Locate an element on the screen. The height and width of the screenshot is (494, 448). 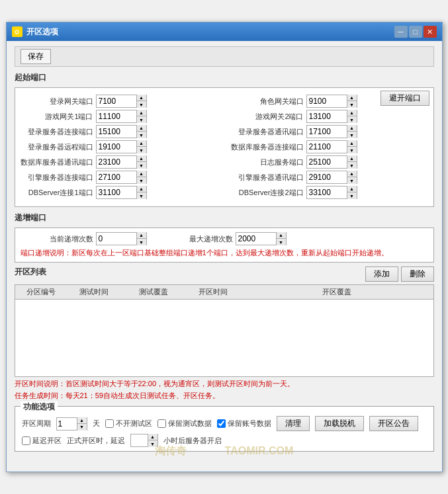
port-input-db-conn is located at coordinates (327, 147).